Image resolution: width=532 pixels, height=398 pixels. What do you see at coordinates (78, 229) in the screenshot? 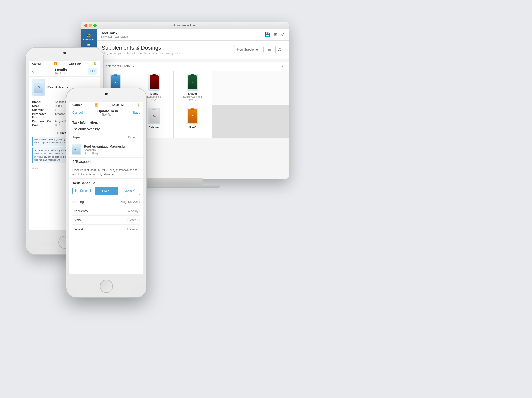
I see `repeat-label: Repeat` at bounding box center [78, 229].